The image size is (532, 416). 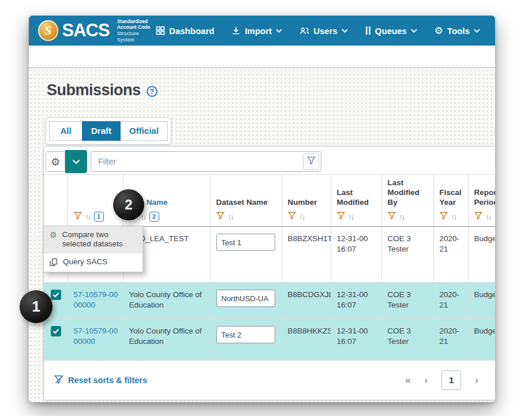 I want to click on header-fiscal-year-label: Fiscal Year, so click(x=452, y=198).